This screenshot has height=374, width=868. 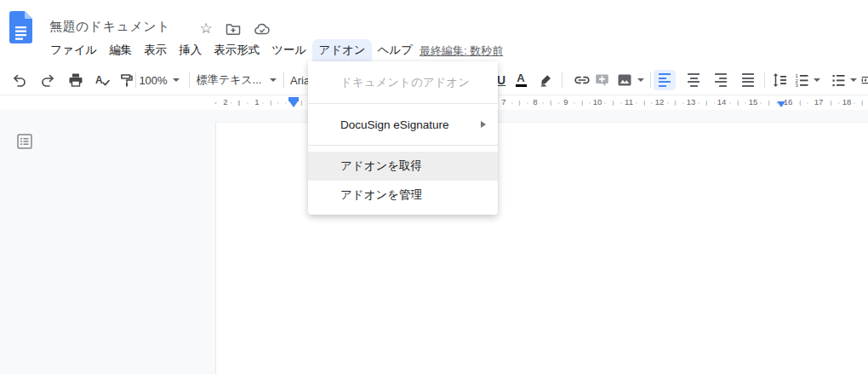 I want to click on ruler-number: 15, so click(x=754, y=102).